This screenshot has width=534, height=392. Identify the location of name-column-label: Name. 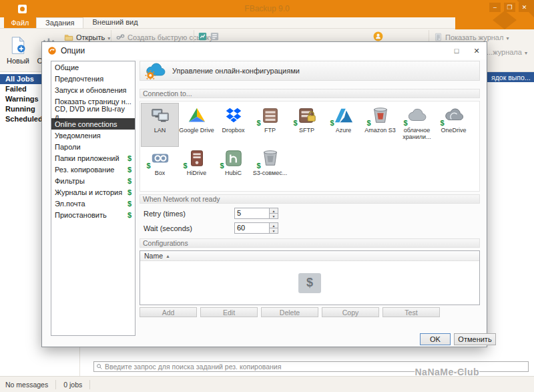
(154, 256).